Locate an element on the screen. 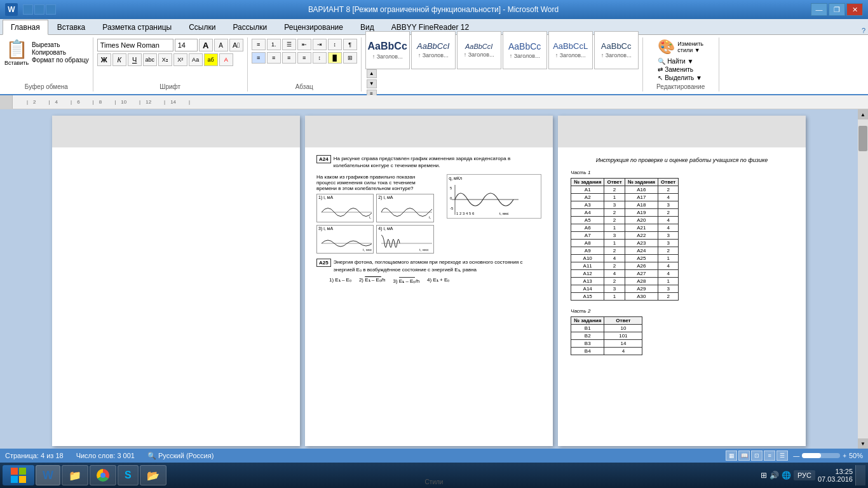  zoom-slider is located at coordinates (821, 456).